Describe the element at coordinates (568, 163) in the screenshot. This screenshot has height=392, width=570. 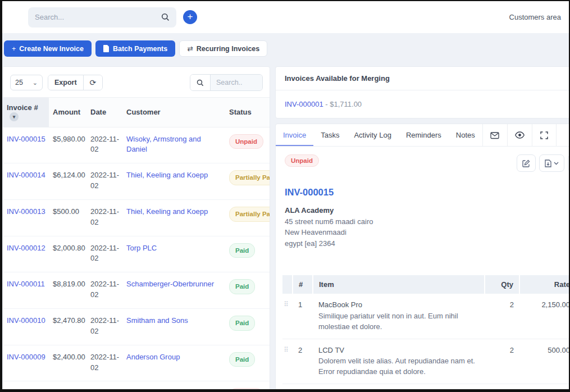
I see `more-options-button` at that location.